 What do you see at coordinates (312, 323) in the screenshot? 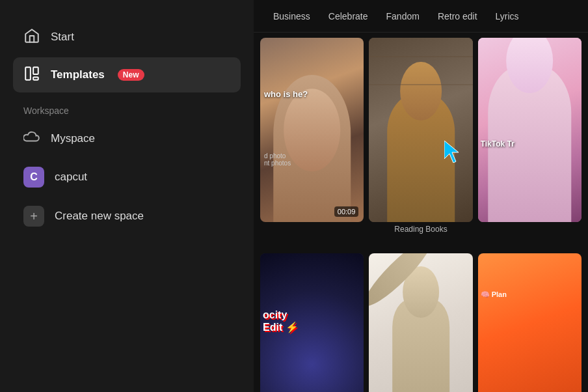
I see `card-4-bg: ocityEdit ⚡` at bounding box center [312, 323].